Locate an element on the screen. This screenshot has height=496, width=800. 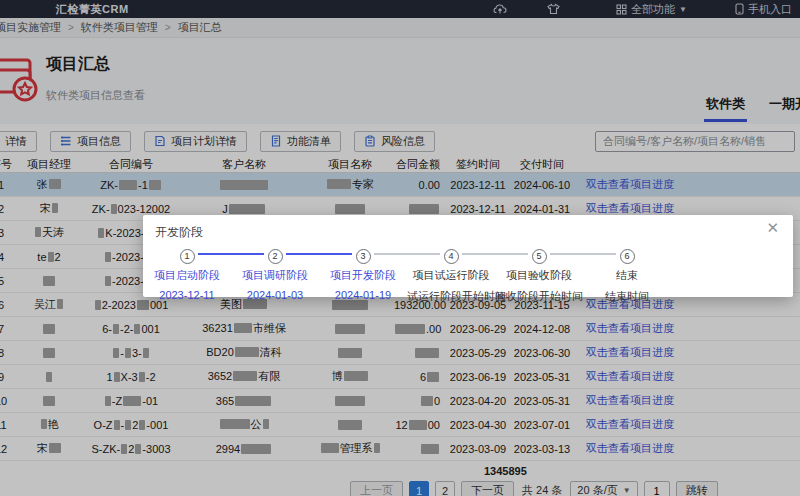
step-6: 6结束结束时间 is located at coordinates (627, 274).